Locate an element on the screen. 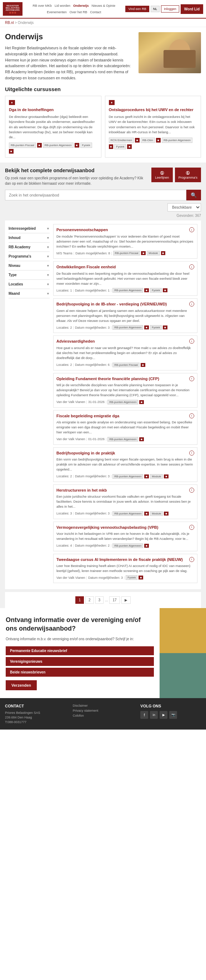 The image size is (206, 980). hero-image is located at coordinates (170, 53).